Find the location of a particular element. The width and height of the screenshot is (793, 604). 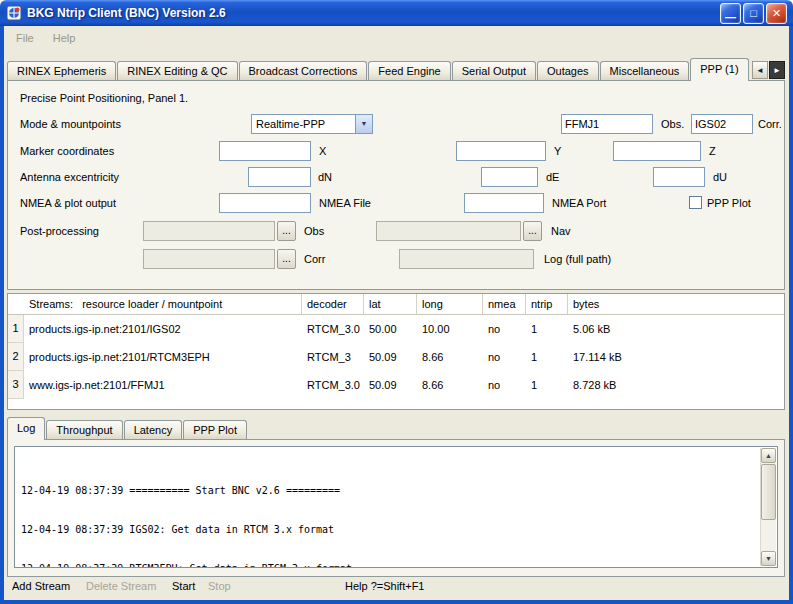

post-processing-row-2: ... Corr Log (full path) is located at coordinates (396, 259).